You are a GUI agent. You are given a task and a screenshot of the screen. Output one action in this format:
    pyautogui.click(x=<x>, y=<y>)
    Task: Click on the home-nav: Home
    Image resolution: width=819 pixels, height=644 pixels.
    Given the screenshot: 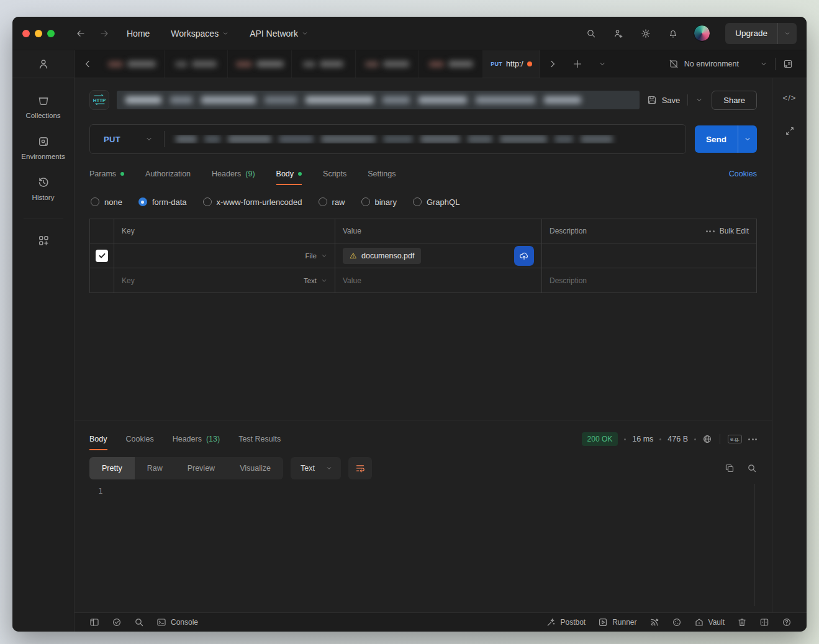 What is the action you would take?
    pyautogui.click(x=138, y=34)
    